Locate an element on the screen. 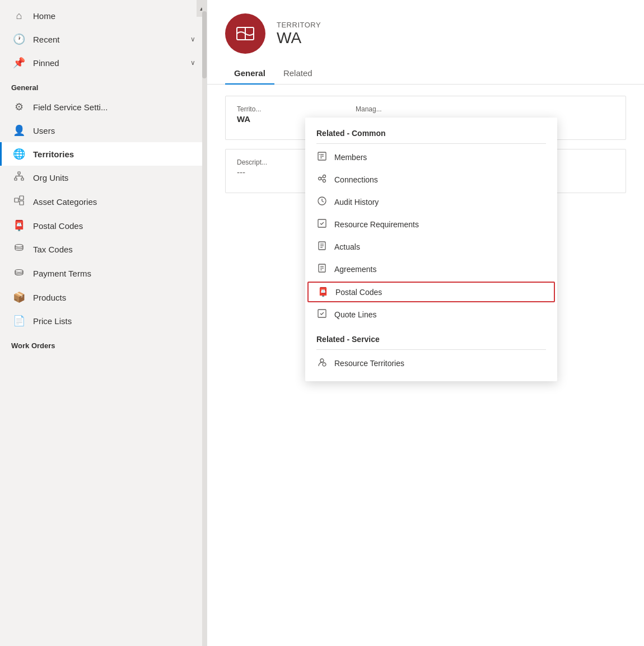 The height and width of the screenshot is (646, 644). sidebar-item-users: 👤 Users is located at coordinates (103, 130).